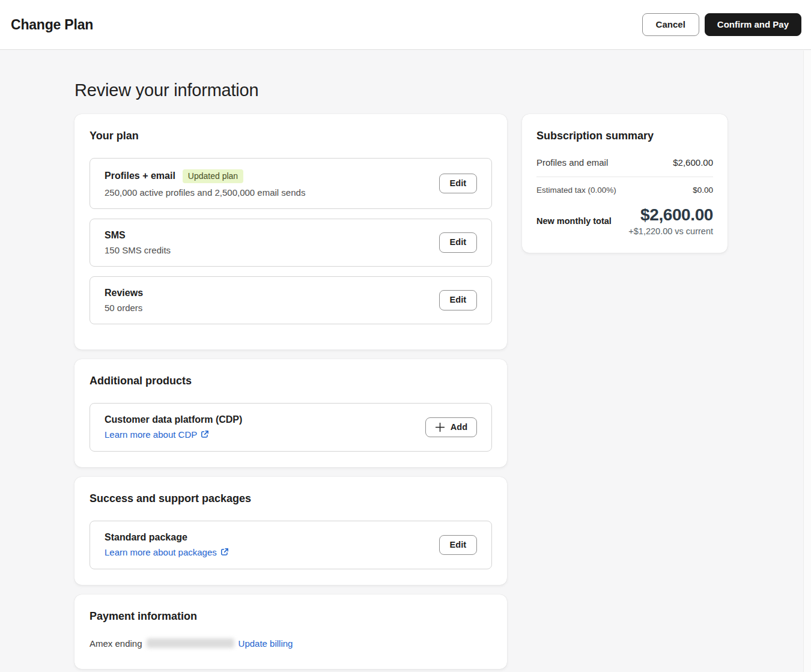 This screenshot has width=811, height=672. I want to click on summary-value: $2,600.00, so click(693, 162).